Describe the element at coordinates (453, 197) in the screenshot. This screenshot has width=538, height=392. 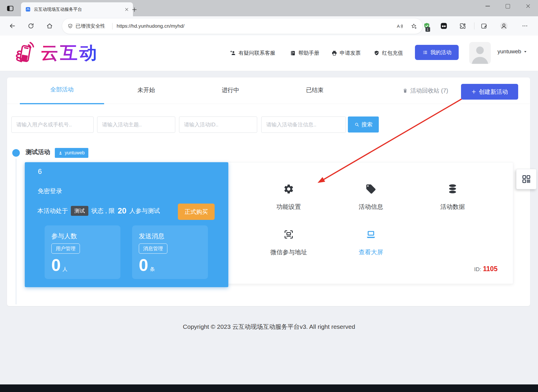
I see `action-activity-data: 活动数据` at that location.